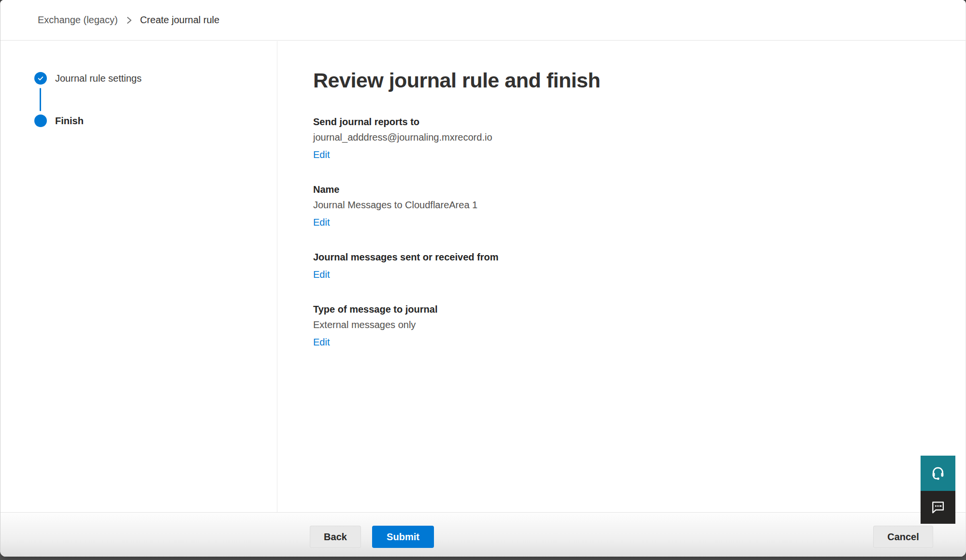  What do you see at coordinates (639, 325) in the screenshot?
I see `section-value: External messages only` at bounding box center [639, 325].